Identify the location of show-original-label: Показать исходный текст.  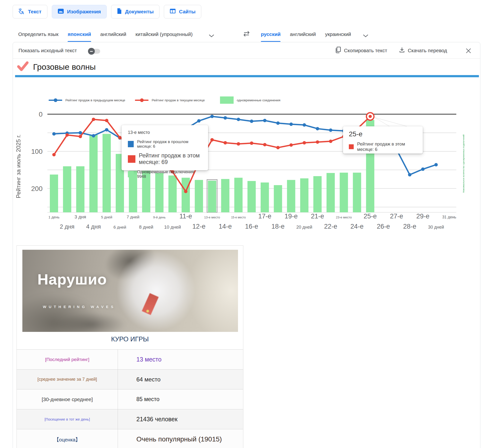
(48, 51).